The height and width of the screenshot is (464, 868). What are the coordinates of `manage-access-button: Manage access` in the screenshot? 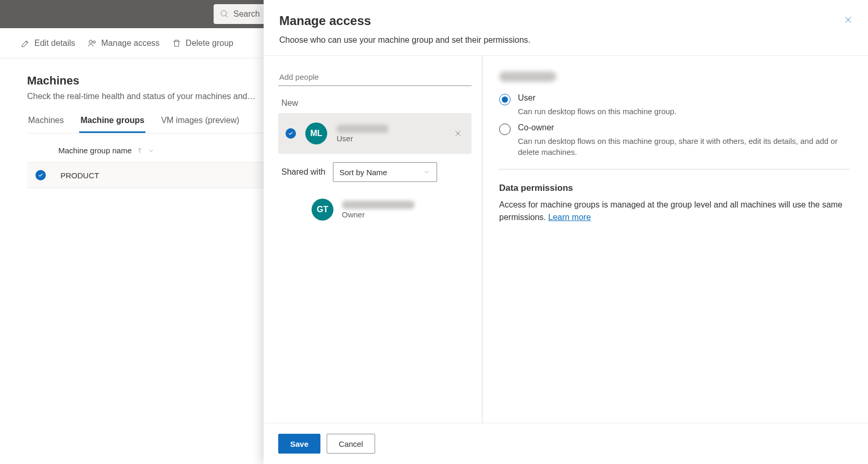 It's located at (123, 43).